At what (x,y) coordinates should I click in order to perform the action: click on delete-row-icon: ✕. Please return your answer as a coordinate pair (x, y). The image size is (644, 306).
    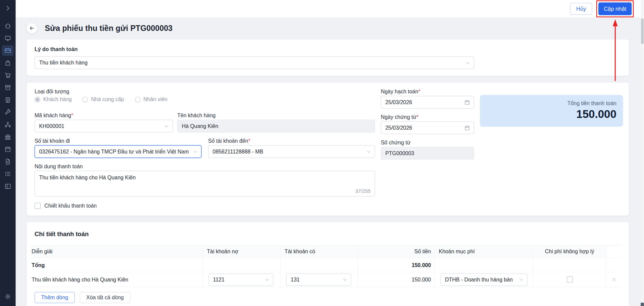
    Looking at the image, I should click on (614, 279).